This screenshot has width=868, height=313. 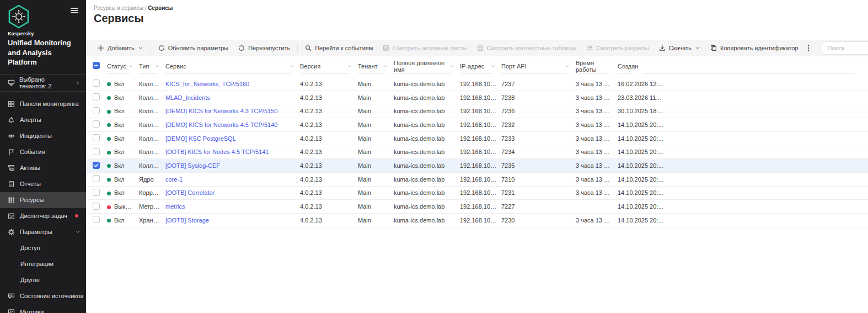 What do you see at coordinates (43, 200) in the screenshot?
I see `sidebar-item-resources: Ресурсы` at bounding box center [43, 200].